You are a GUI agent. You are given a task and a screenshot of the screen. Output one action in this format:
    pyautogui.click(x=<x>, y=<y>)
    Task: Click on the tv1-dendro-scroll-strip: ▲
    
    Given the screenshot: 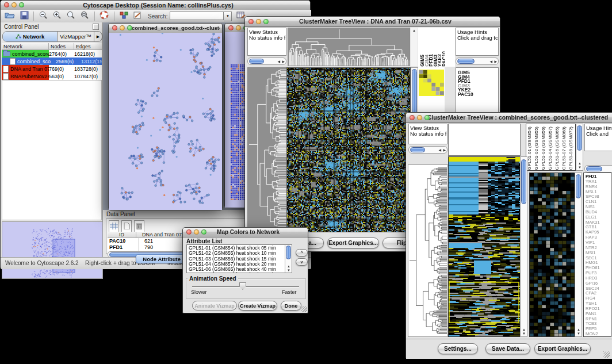 What is the action you would take?
    pyautogui.click(x=414, y=47)
    